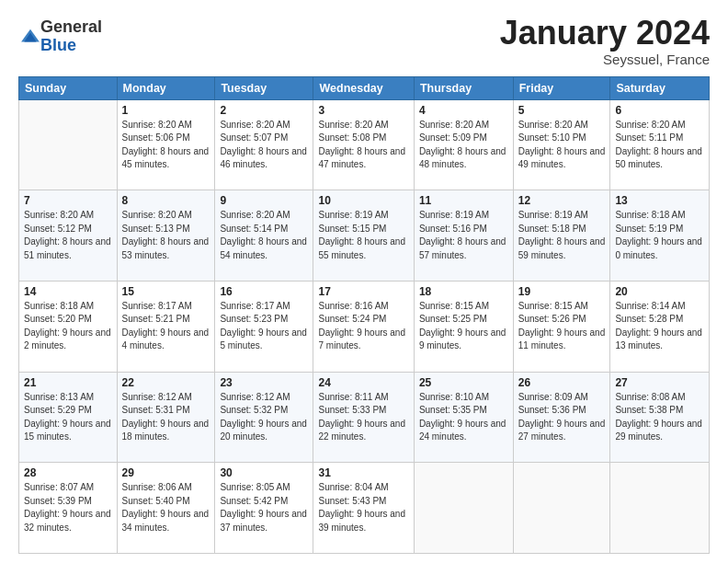 The image size is (728, 563). Describe the element at coordinates (605, 40) in the screenshot. I see `title-block: January 2024 Seyssuel, France` at that location.